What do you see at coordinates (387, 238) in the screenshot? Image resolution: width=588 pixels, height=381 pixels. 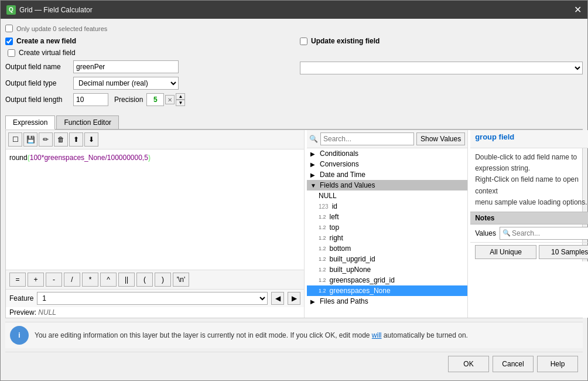 I see `tree-item-right: 1.2 right` at bounding box center [387, 238].